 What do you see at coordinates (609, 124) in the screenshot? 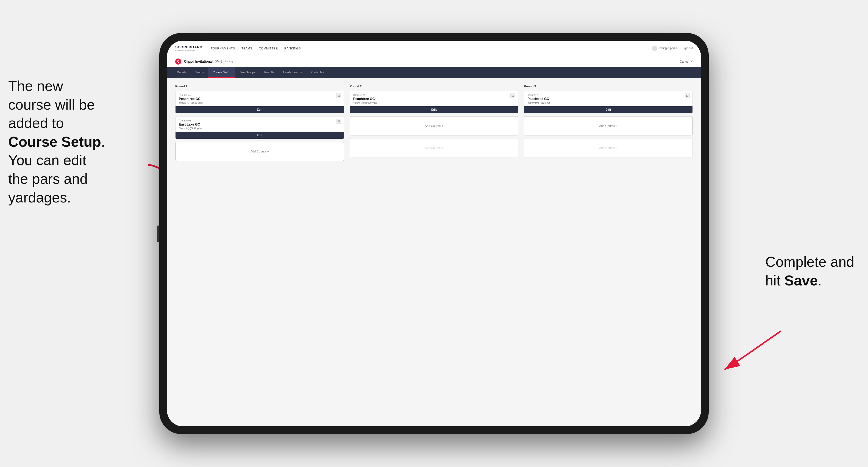
I see `round-3-column: Round 3 ⊟ (Course A) Peachtree GC Yellow…` at bounding box center [609, 124].